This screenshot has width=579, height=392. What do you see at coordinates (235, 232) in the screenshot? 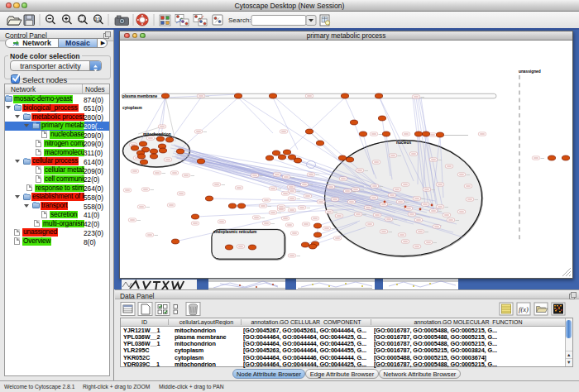
I see `svg-text: endoplasmic reticulum` at bounding box center [235, 232].